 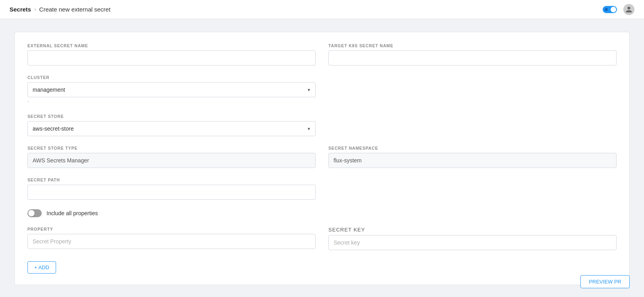 What do you see at coordinates (172, 77) in the screenshot?
I see `cluster-label: CLUSTER` at bounding box center [172, 77].